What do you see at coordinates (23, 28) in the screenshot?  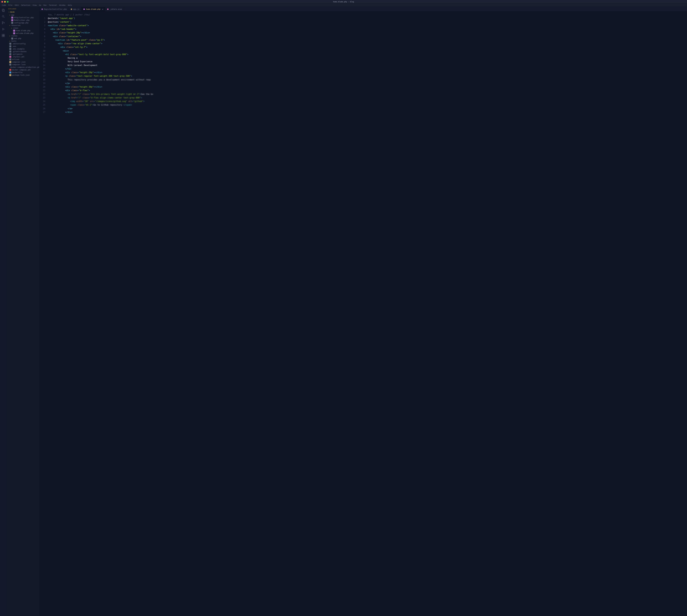 I see `folder-row: ▸views` at bounding box center [23, 28].